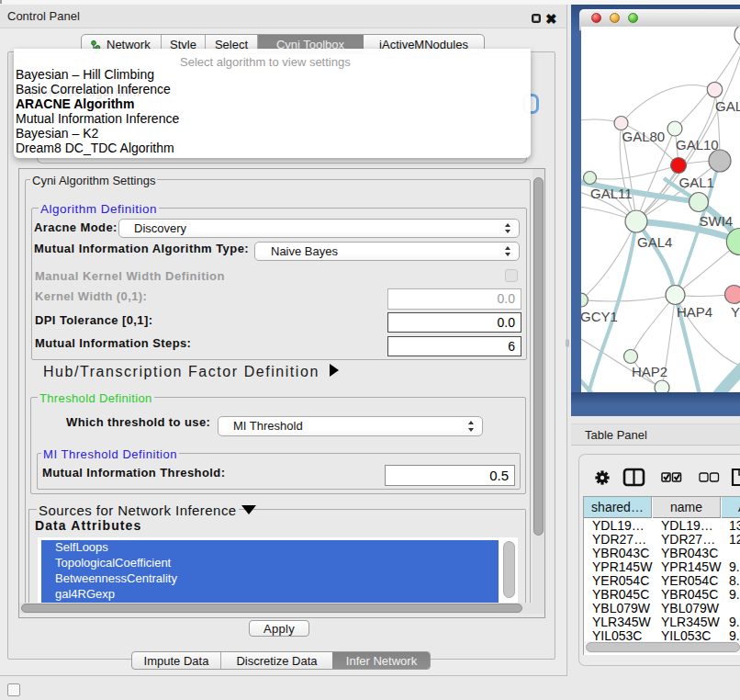 The height and width of the screenshot is (700, 740). What do you see at coordinates (600, 316) in the screenshot?
I see `svg-text: GCY1` at bounding box center [600, 316].